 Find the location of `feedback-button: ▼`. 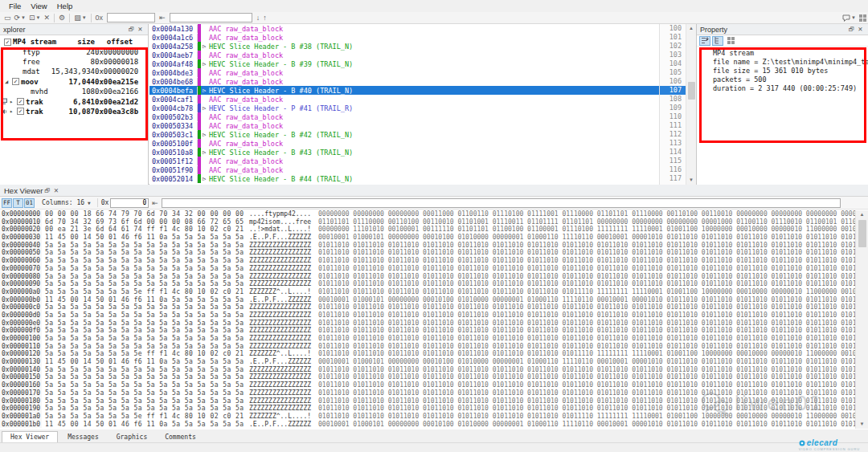

feedback-button: ▼ is located at coordinates (849, 18).